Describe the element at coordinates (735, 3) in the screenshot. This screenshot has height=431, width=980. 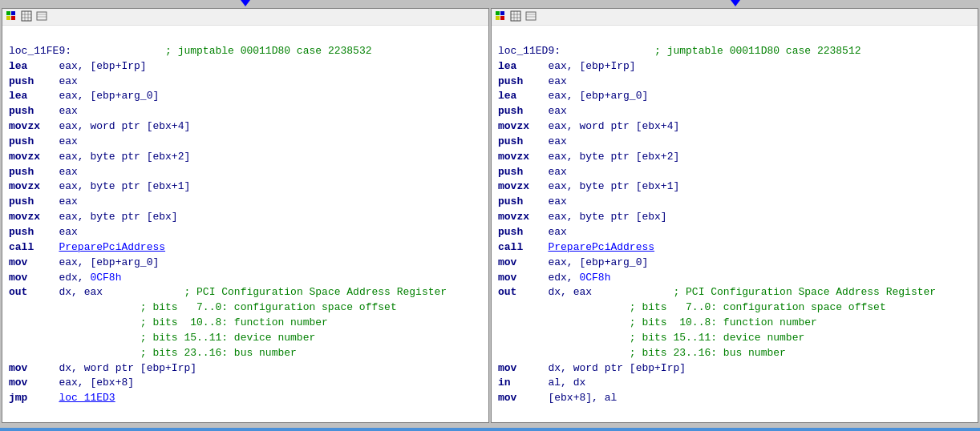
I see `right-arrow-area` at that location.